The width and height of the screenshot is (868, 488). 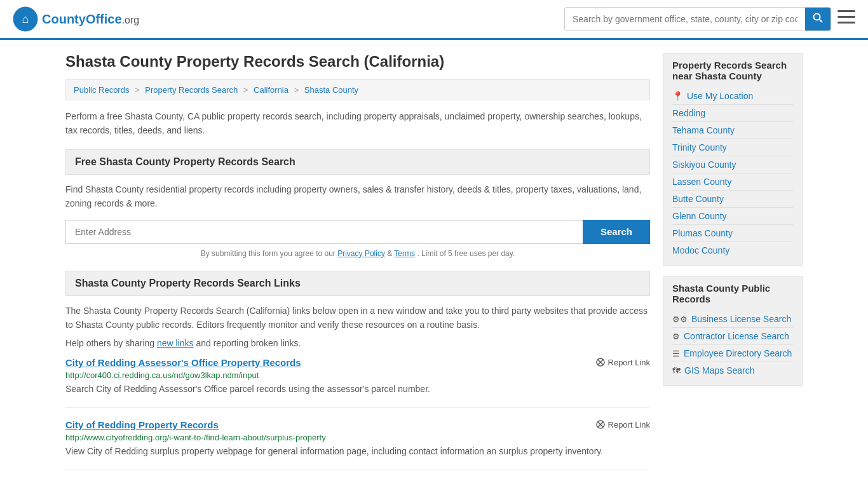 What do you see at coordinates (676, 371) in the screenshot?
I see `map-icon: 🗺` at bounding box center [676, 371].